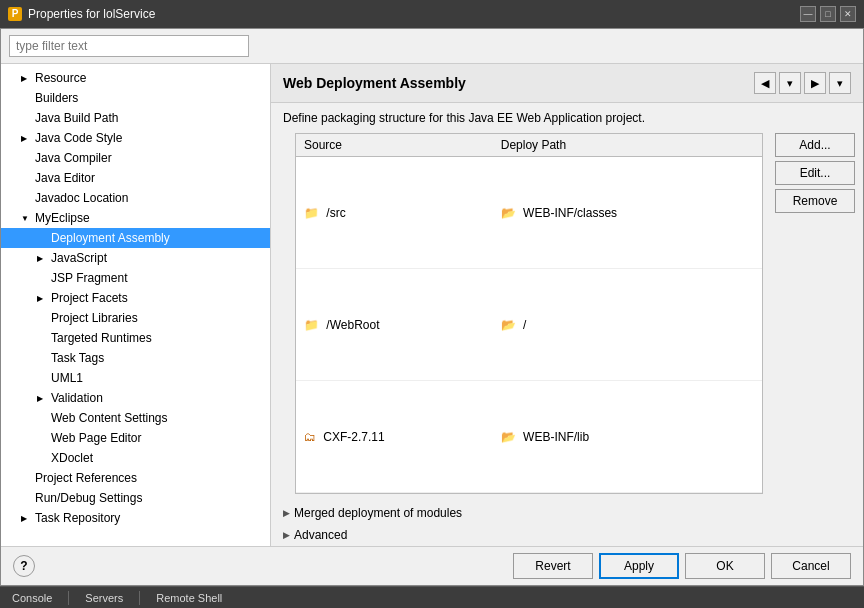  What do you see at coordinates (136, 358) in the screenshot?
I see `sidebar-item-task-tags: Task Tags` at bounding box center [136, 358].